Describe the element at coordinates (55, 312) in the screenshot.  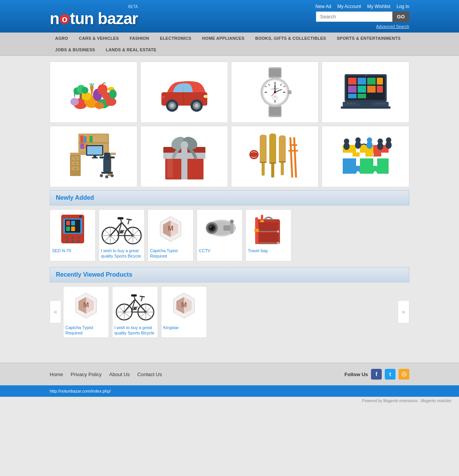
I see `prev-arrow: «` at that location.